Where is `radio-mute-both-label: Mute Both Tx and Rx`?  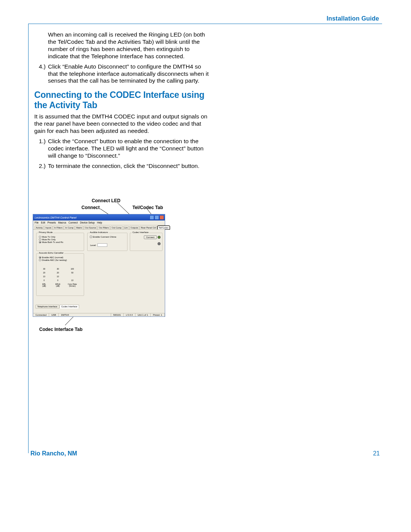
radio-mute-both-label: Mute Both Tx and Rx is located at coordinates (53, 242).